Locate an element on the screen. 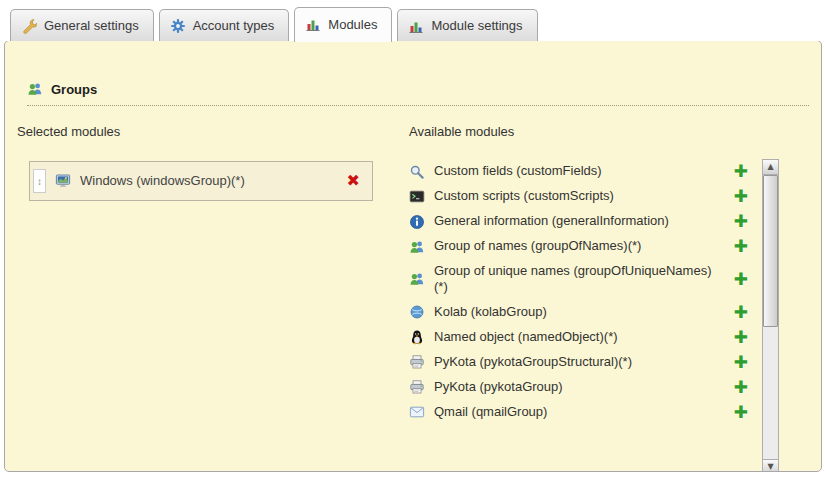 The height and width of the screenshot is (481, 826). tab-account-types: Account types is located at coordinates (224, 25).